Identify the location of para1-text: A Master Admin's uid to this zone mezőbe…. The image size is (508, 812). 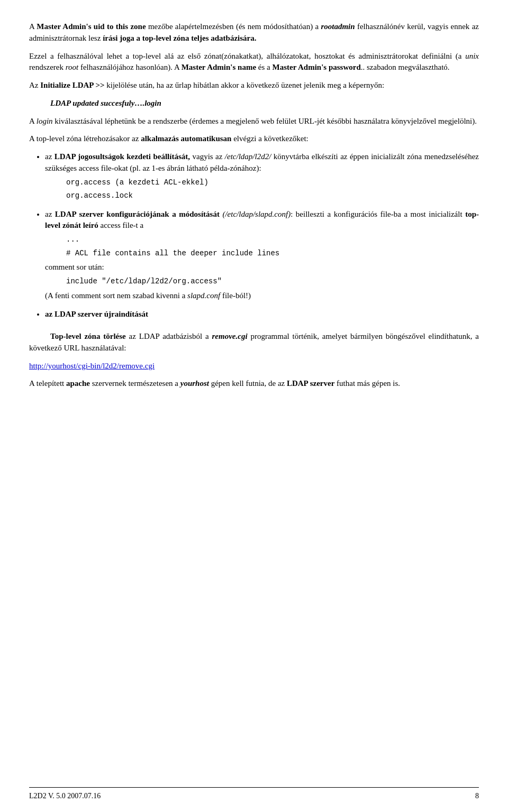
(254, 32).